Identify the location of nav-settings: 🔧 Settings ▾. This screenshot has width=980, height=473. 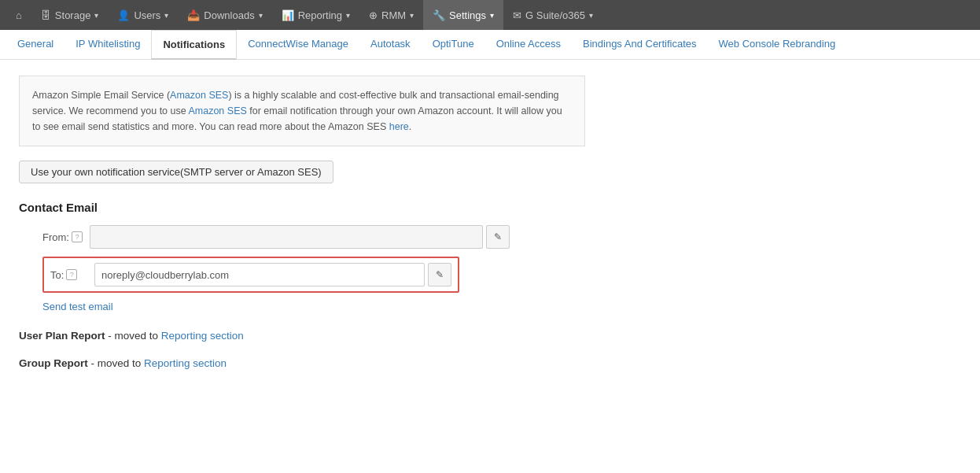
(463, 15).